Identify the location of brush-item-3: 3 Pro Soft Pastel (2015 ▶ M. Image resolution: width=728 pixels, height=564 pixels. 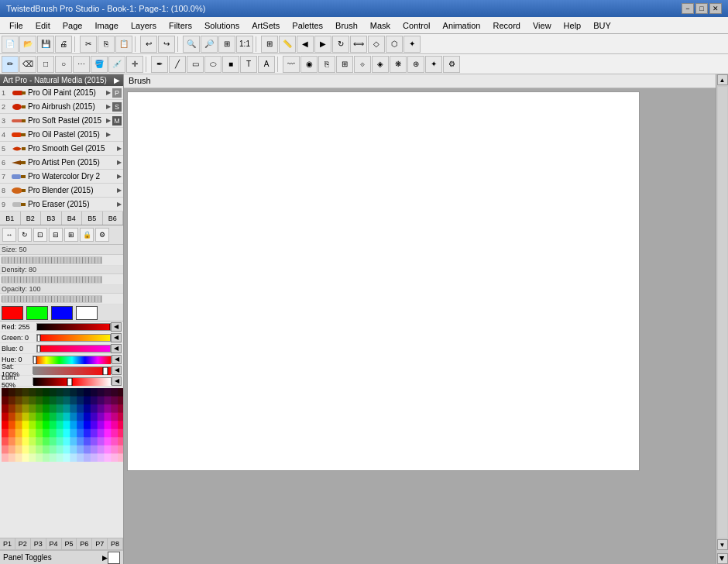
(62, 121).